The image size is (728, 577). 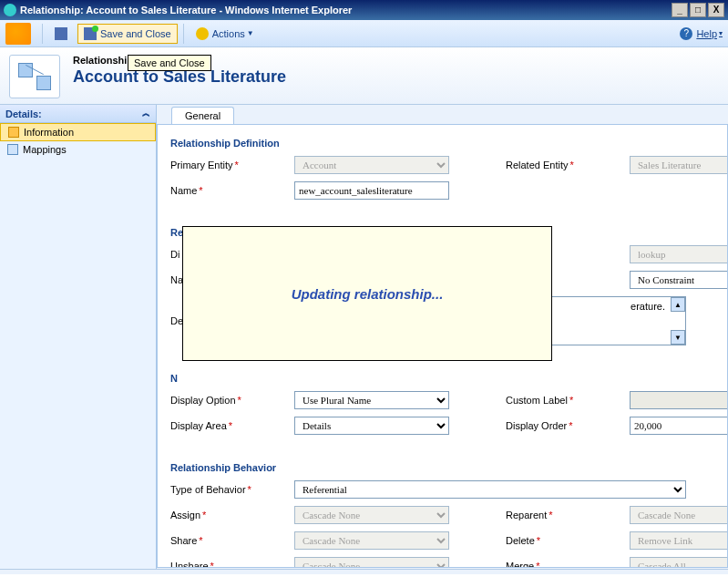 I want to click on label-merge: Merge*, so click(x=565, y=564).